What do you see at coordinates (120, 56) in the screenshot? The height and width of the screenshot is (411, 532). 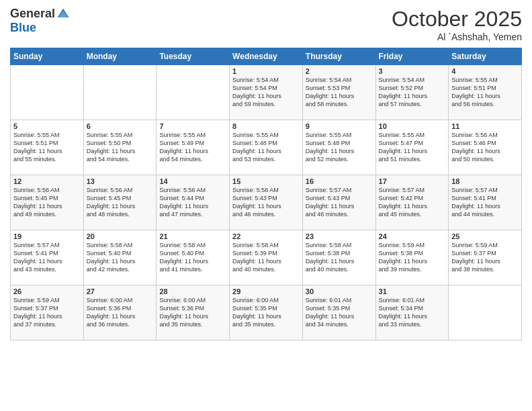 I see `column-header-monday: Monday` at bounding box center [120, 56].